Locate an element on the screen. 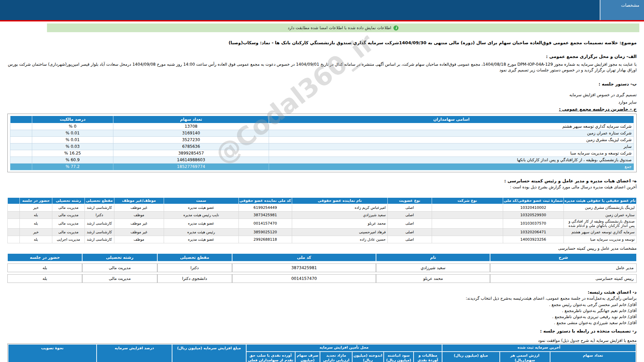  board-row: لیزینگ بازنشستگان مشرق زمین 10320410002 … is located at coordinates (322, 207).